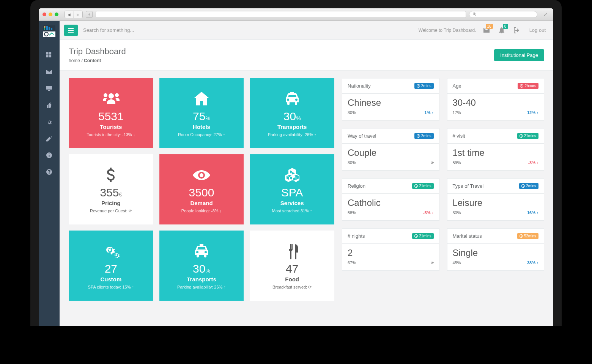  Describe the element at coordinates (202, 190) in the screenshot. I see `tile-demand: 3500 Demand People looking: -8% ↓` at that location.